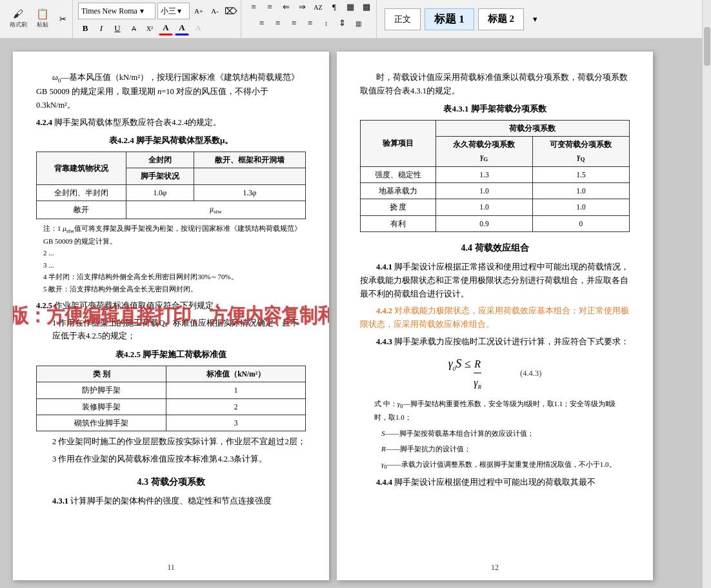 The width and height of the screenshot is (711, 588). I want to click on highlight-button: A, so click(182, 28).